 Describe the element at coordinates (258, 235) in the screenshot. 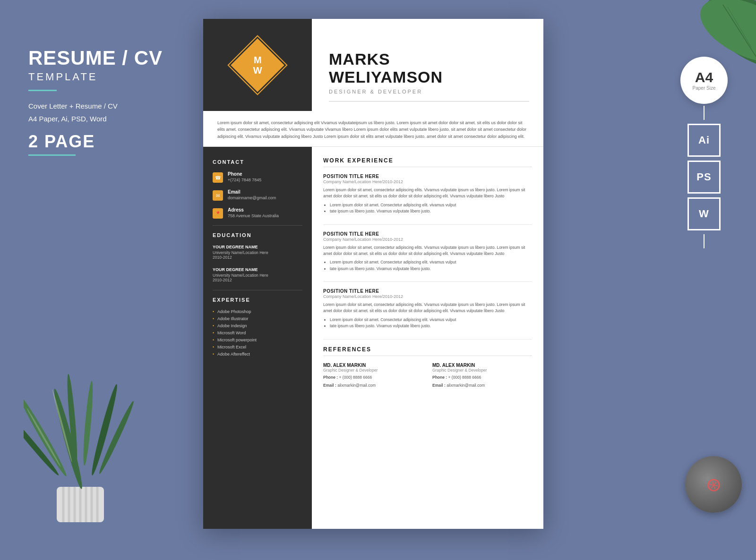

I see `education-title: EDUCATION` at that location.